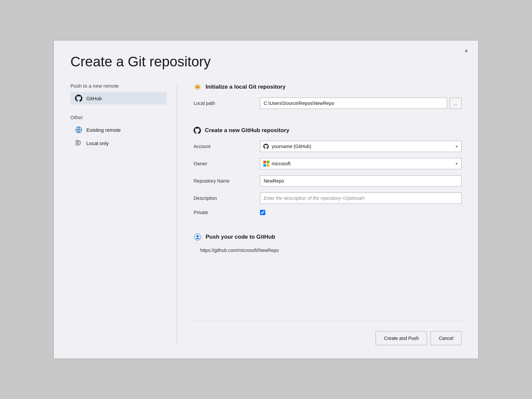 The image size is (532, 399). I want to click on push-section-title: Push your code to GitHub, so click(240, 237).